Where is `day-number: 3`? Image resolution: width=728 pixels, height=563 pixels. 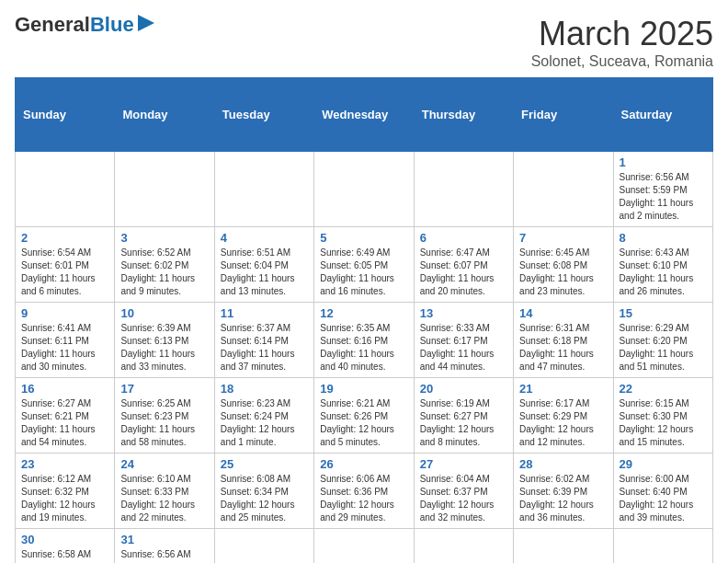
day-number: 3 is located at coordinates (164, 237).